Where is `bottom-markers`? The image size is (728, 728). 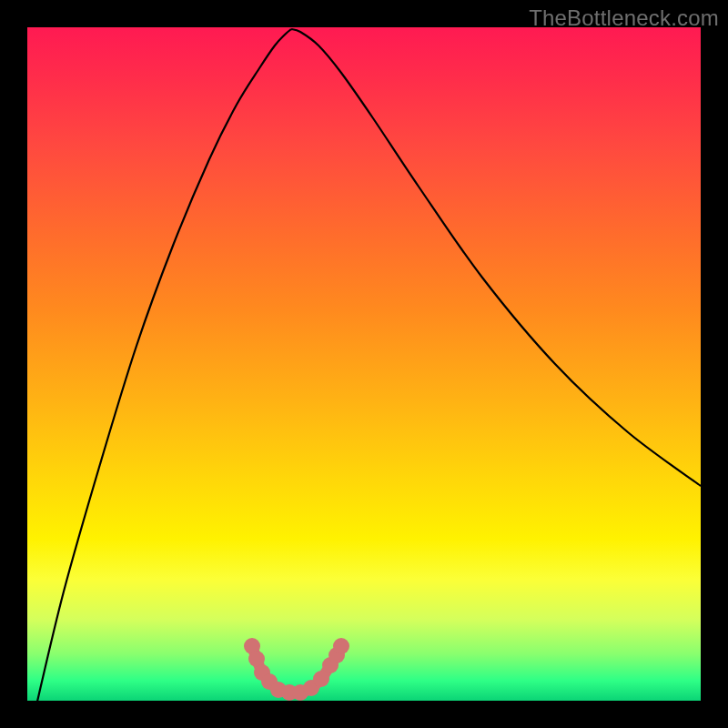
bottom-markers is located at coordinates (297, 670).